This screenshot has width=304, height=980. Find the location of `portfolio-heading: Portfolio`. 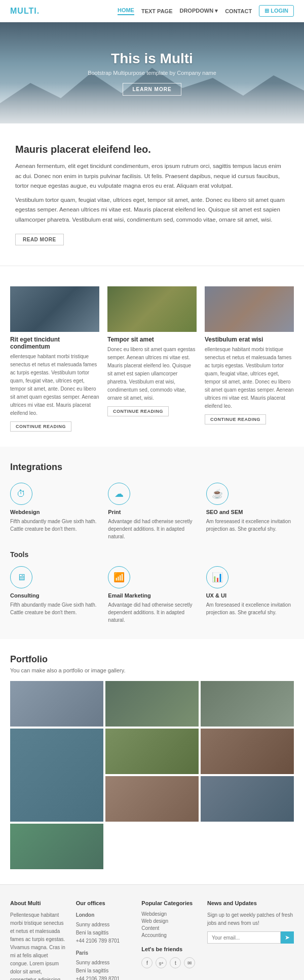

portfolio-heading: Portfolio is located at coordinates (152, 660).